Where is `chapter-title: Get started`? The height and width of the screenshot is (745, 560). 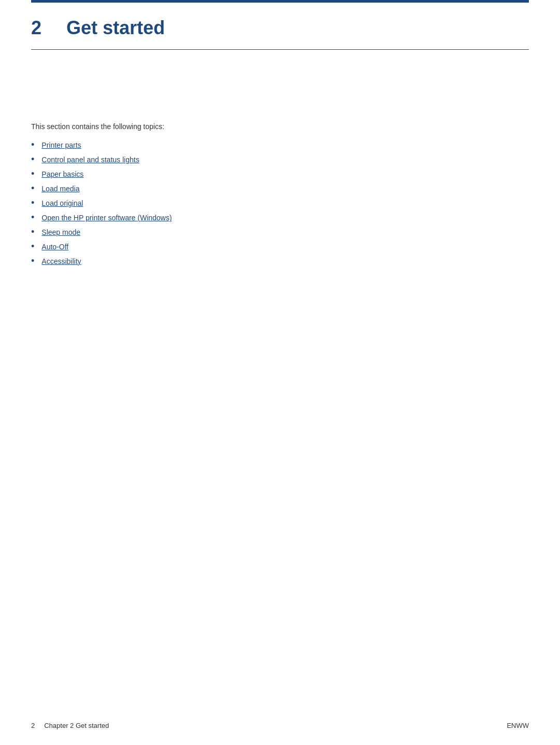 chapter-title: Get started is located at coordinates (116, 28).